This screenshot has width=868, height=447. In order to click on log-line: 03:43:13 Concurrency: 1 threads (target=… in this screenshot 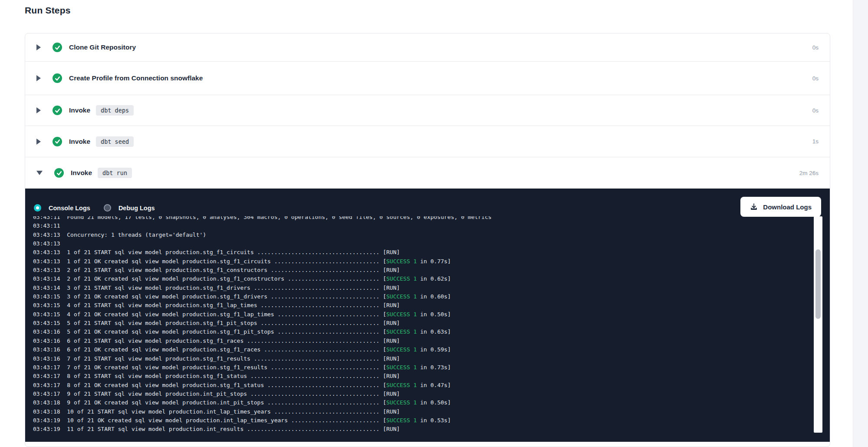, I will do `click(422, 235)`.